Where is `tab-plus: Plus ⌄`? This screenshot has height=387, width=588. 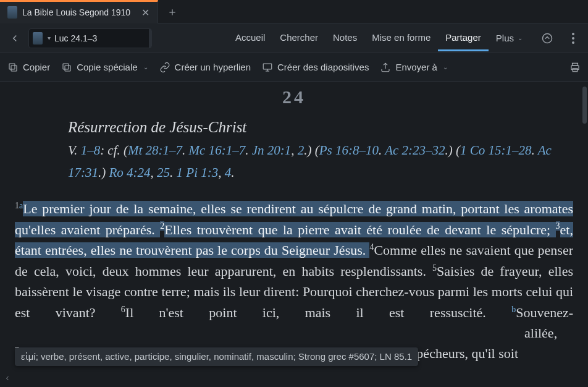
tab-plus: Plus ⌄ is located at coordinates (509, 38).